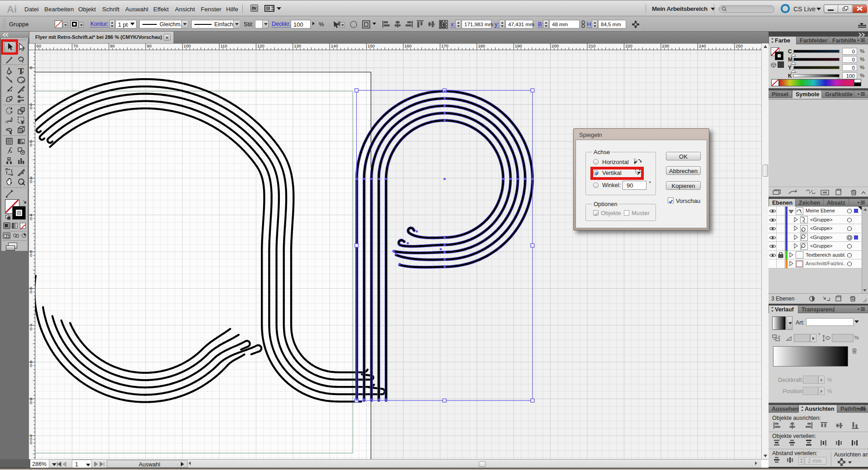 The height and width of the screenshot is (470, 868). What do you see at coordinates (629, 46) in the screenshot?
I see `svg-text: 220` at bounding box center [629, 46].